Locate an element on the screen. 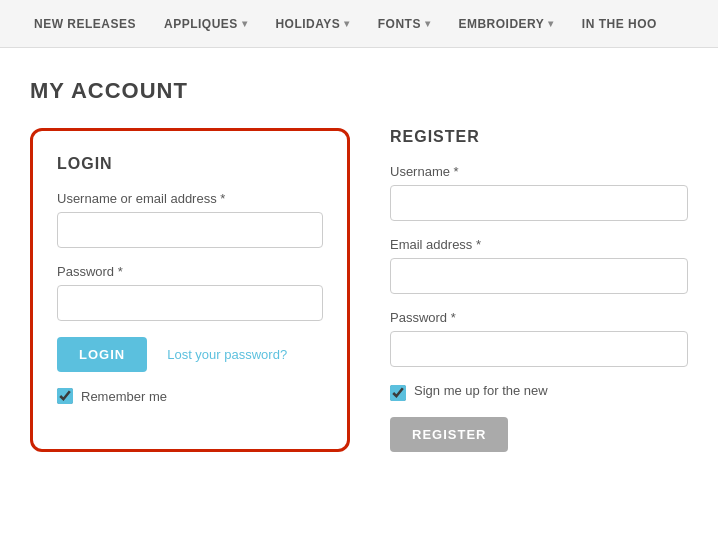  register-email-input is located at coordinates (539, 276).